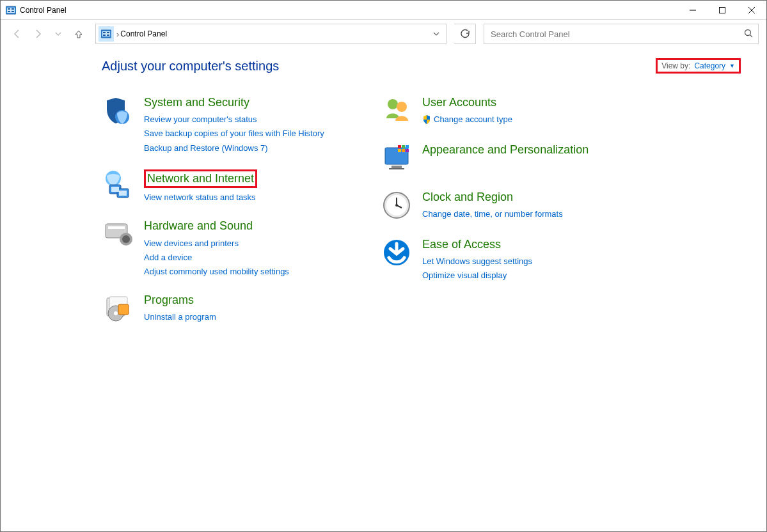 The image size is (767, 532). What do you see at coordinates (256, 120) in the screenshot?
I see `sublink: Review your computer's status` at bounding box center [256, 120].